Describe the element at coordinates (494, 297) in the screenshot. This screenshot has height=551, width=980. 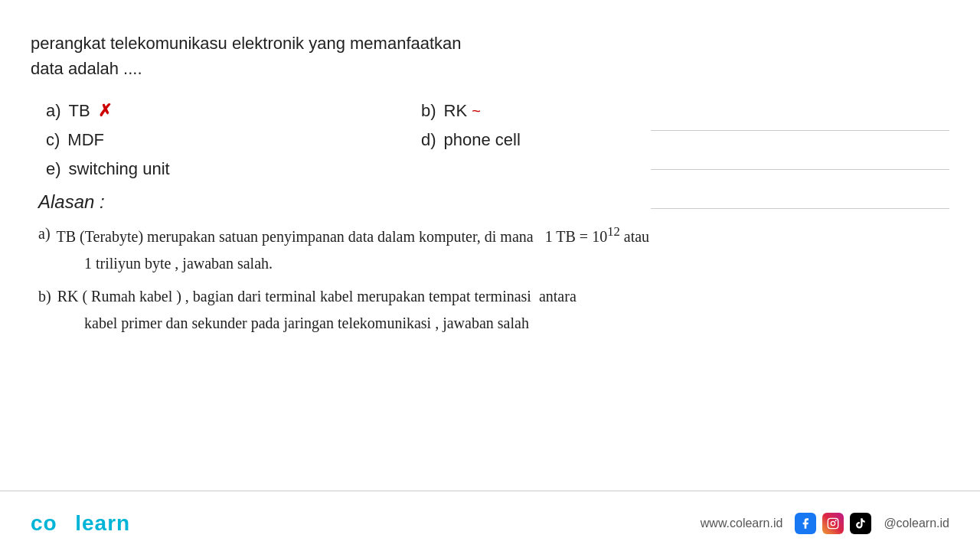
I see `alasan-b-main: b) RK ( Rumah kabel ) , bagian dari term…` at that location.